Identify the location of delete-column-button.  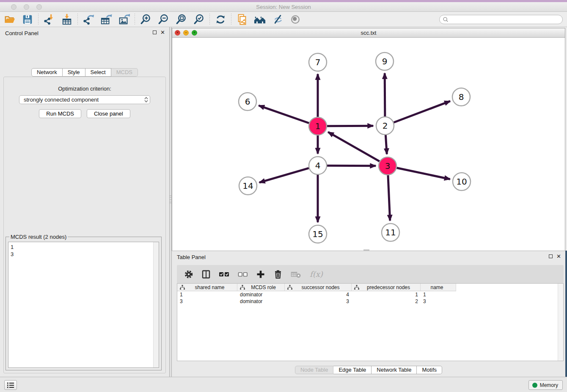
(278, 274).